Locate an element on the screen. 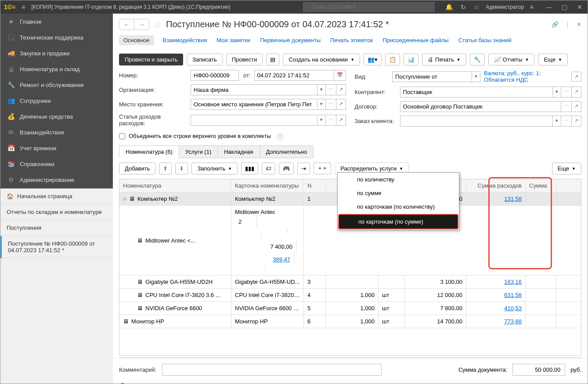  horizontal-scrollbar is located at coordinates (350, 358).